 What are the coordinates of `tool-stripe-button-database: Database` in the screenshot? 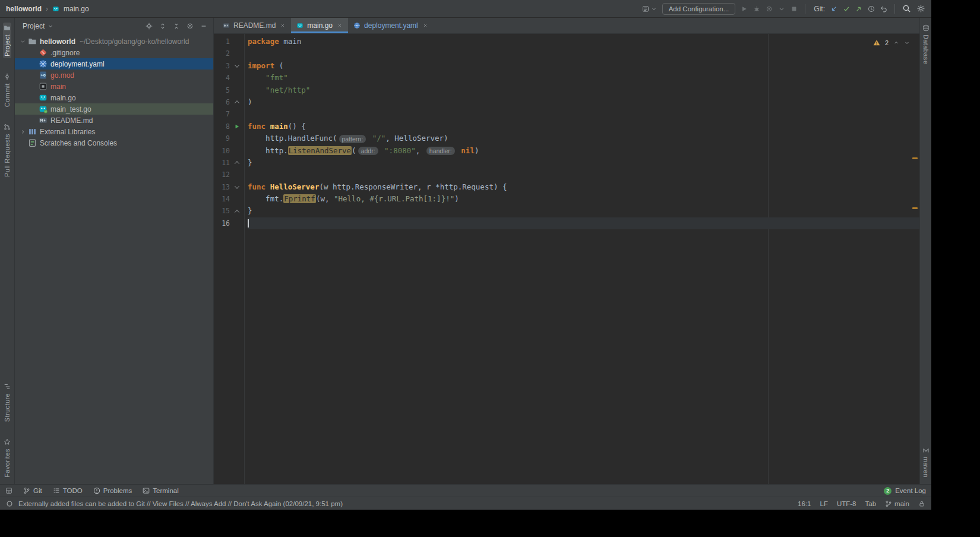 It's located at (926, 44).